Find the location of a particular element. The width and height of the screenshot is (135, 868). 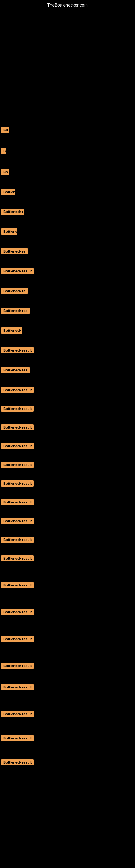

spacer-end is located at coordinates (68, 770).